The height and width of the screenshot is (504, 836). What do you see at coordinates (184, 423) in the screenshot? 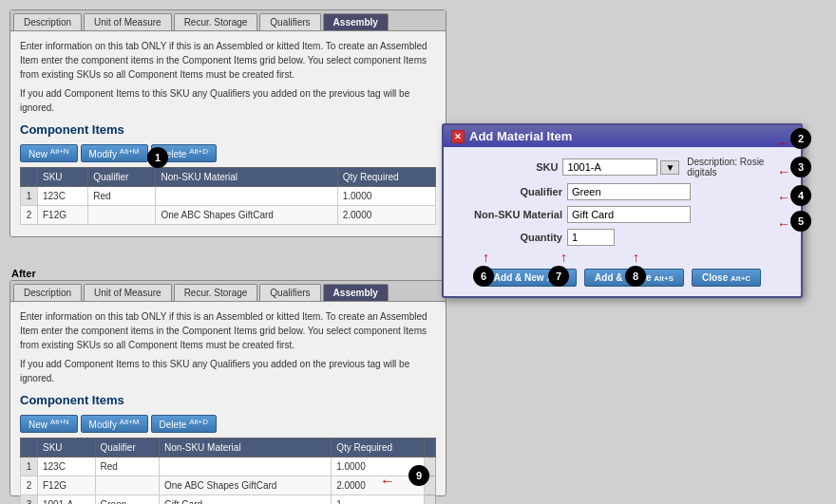
I see `delete-btn-after: Delete Alt+D` at bounding box center [184, 423].